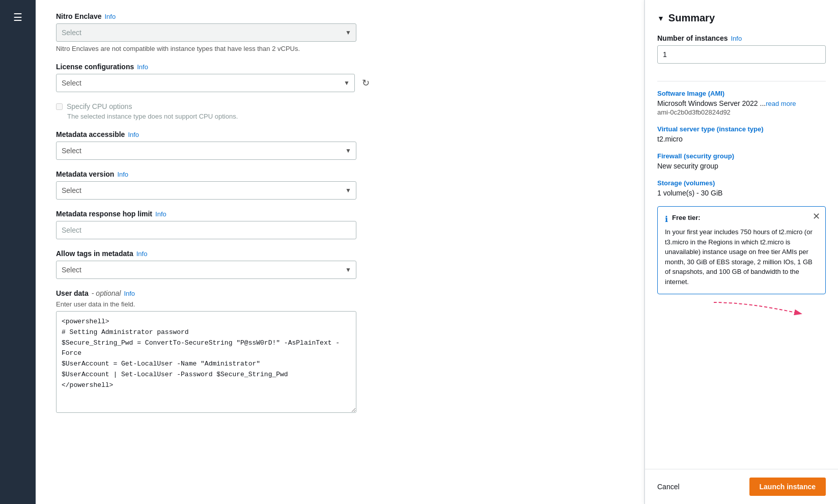 The image size is (838, 504). Describe the element at coordinates (206, 230) in the screenshot. I see `metadata-hop-limit-input` at that location.